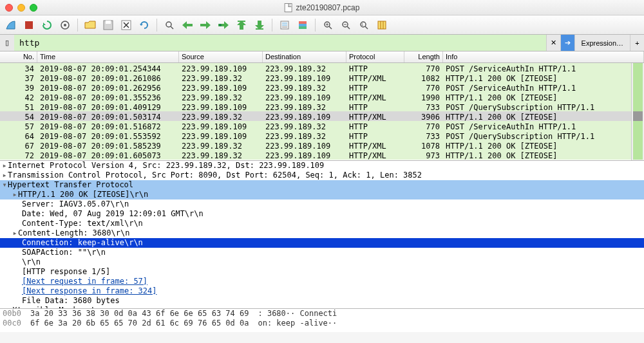  What do you see at coordinates (382, 25) in the screenshot?
I see `resize-columns-icon` at bounding box center [382, 25].